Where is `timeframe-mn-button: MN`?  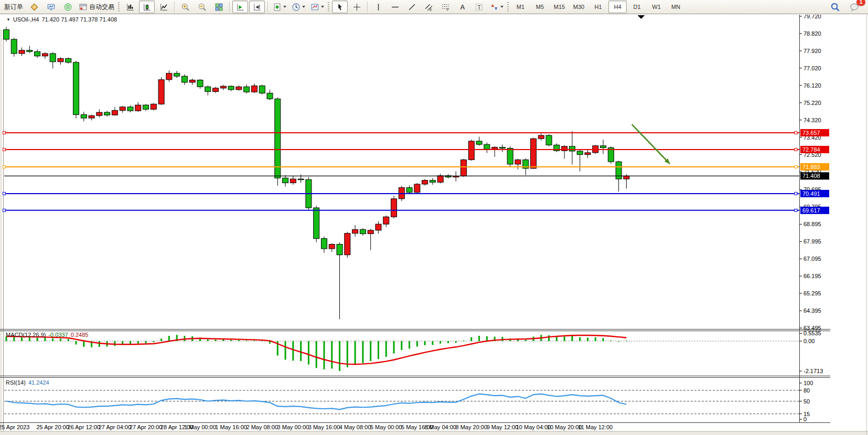
timeframe-mn-button: MN is located at coordinates (676, 7).